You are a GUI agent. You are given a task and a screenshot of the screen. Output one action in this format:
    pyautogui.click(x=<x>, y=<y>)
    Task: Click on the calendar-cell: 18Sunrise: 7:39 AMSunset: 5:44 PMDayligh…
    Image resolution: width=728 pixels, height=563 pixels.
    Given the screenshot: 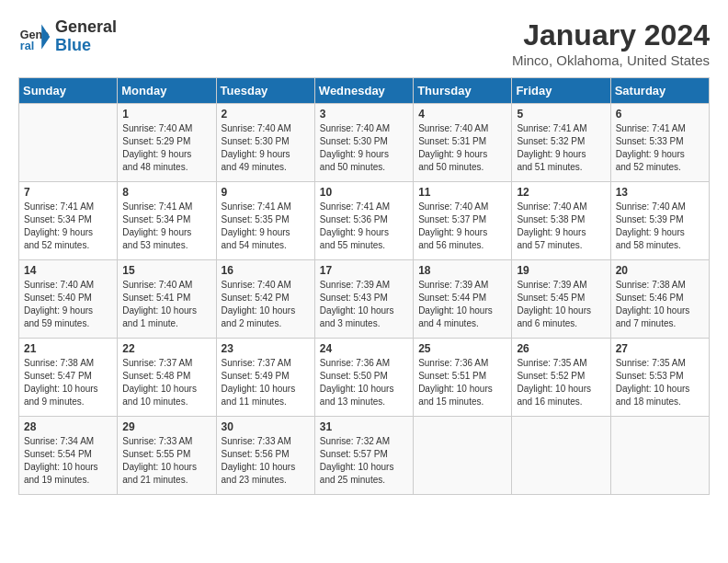 What is the action you would take?
    pyautogui.click(x=463, y=300)
    